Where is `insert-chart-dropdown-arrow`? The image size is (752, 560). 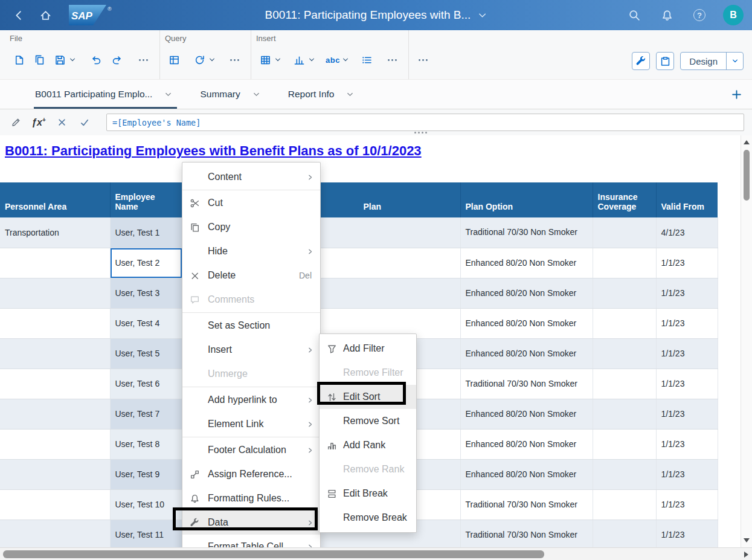 insert-chart-dropdown-arrow is located at coordinates (312, 60).